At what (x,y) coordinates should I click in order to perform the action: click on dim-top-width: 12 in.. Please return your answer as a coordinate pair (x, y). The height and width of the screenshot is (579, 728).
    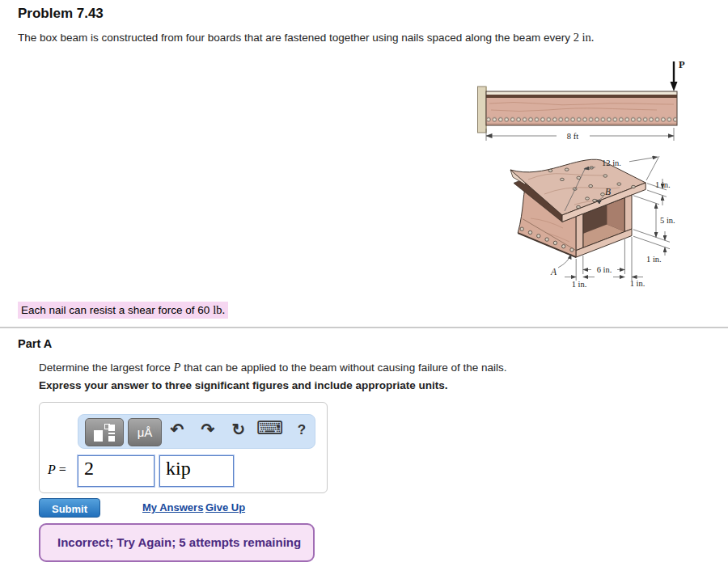
    Looking at the image, I should click on (612, 163).